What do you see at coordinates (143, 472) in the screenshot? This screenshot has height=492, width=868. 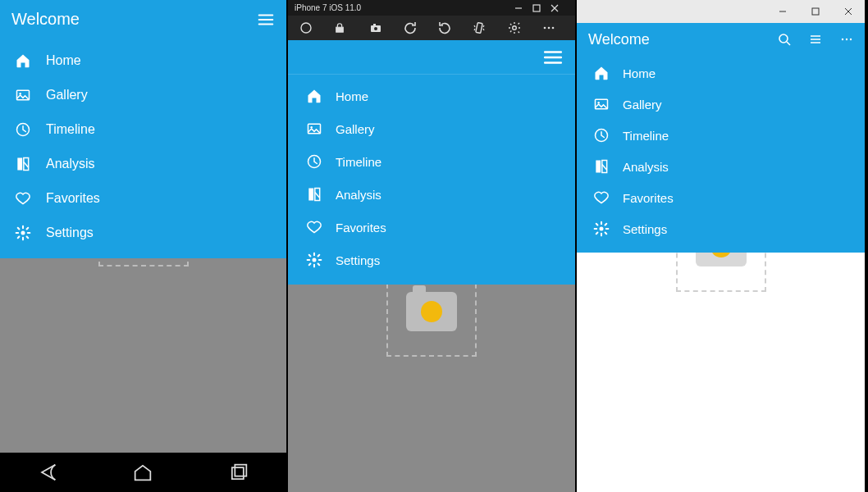 I see `android-system-nav` at bounding box center [143, 472].